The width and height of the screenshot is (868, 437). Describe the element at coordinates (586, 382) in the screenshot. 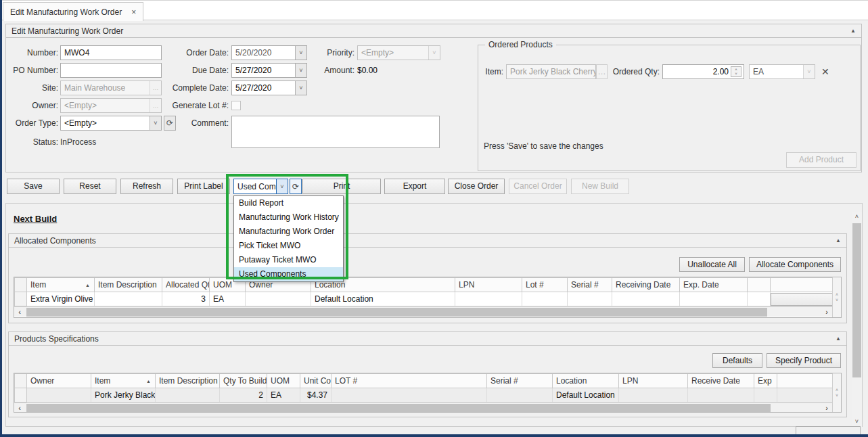

I see `col-location: Location` at that location.